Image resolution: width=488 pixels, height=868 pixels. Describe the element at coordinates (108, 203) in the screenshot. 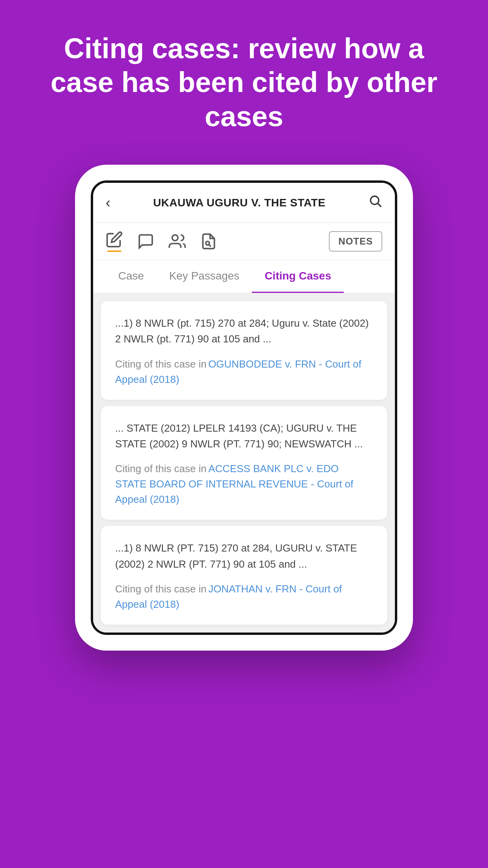

I see `back-button: ‹` at that location.